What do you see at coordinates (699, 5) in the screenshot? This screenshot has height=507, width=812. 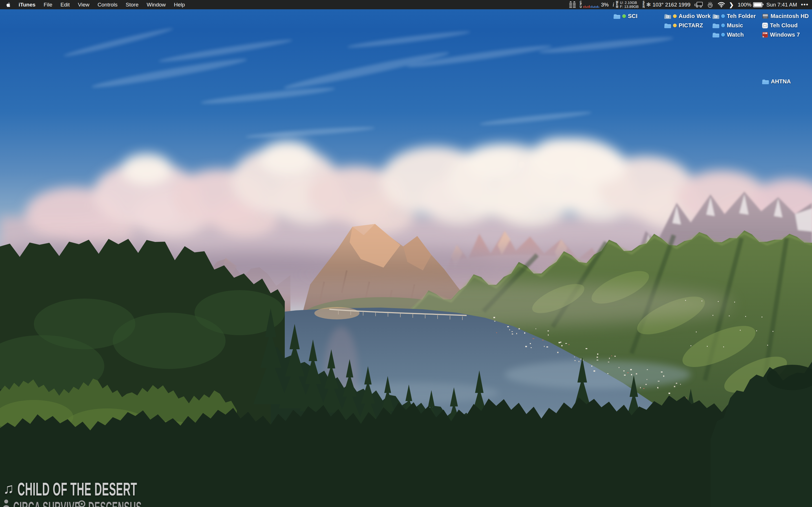 I see `delivery-truck-icon` at bounding box center [699, 5].